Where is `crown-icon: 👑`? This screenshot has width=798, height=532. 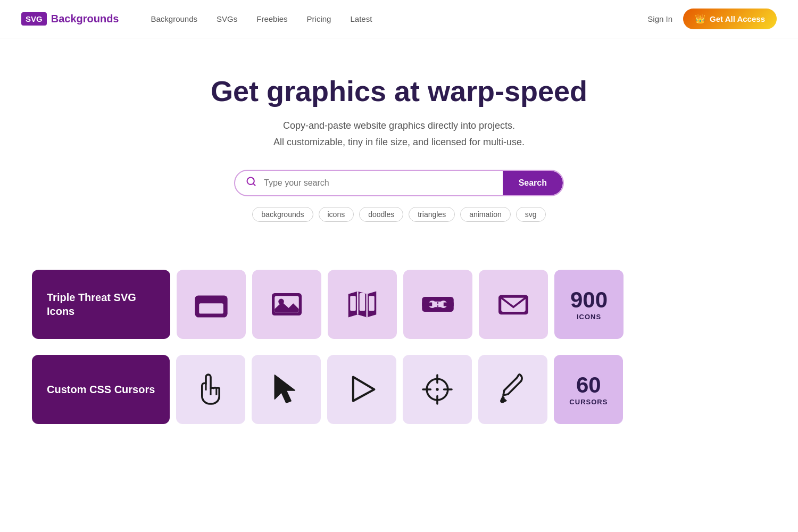
crown-icon: 👑 is located at coordinates (700, 19).